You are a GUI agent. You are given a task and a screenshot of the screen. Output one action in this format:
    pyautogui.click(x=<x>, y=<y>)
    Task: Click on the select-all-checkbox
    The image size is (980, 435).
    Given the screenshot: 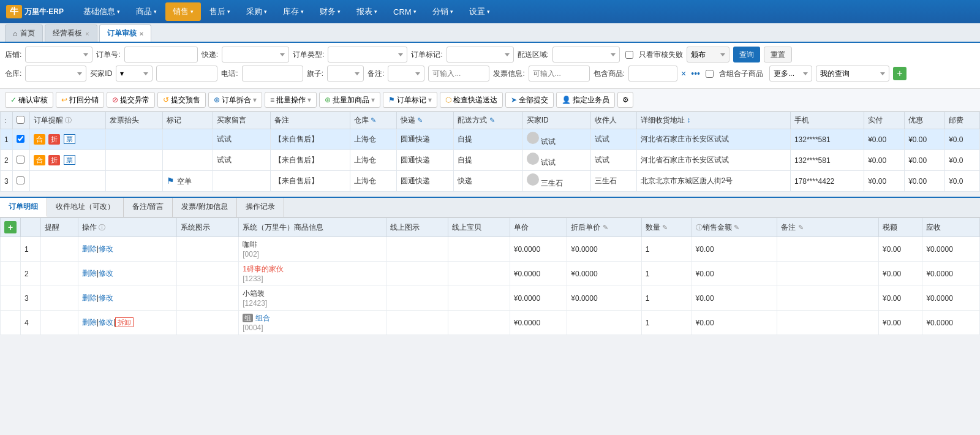 What is the action you would take?
    pyautogui.click(x=21, y=120)
    